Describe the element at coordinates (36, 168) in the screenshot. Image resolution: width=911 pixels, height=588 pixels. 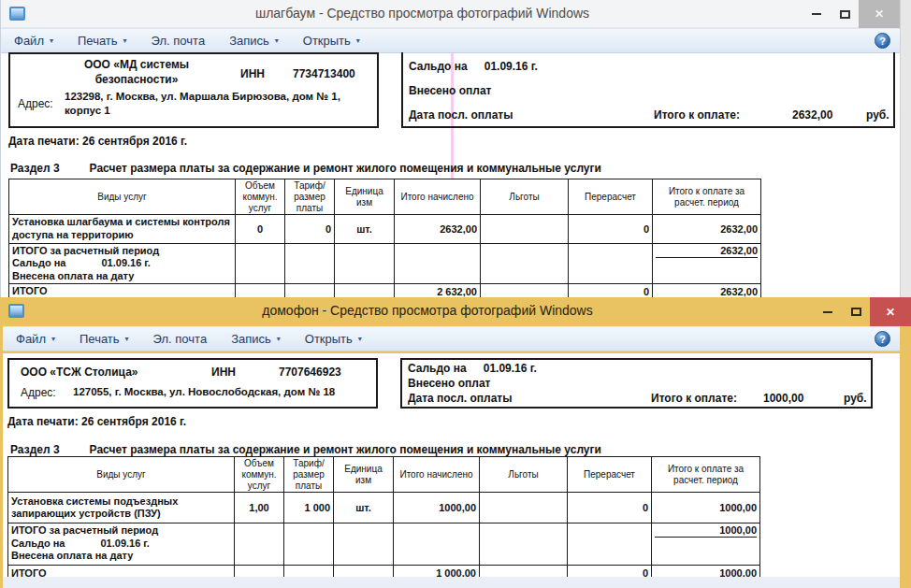
I see `section-label: Раздел 3` at that location.